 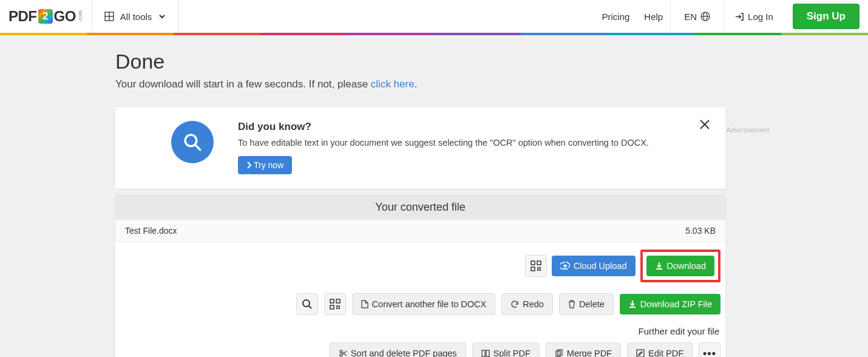 What do you see at coordinates (687, 266) in the screenshot?
I see `download-label: Download` at bounding box center [687, 266].